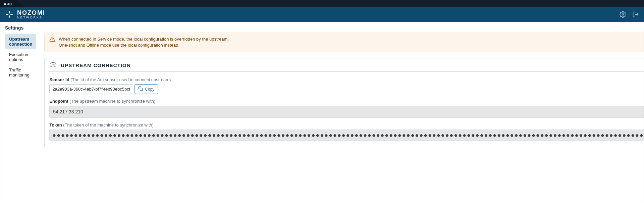 The height and width of the screenshot is (202, 644). What do you see at coordinates (344, 42) in the screenshot?
I see `service-mode-alert: When connected in Service mode, the loca…` at bounding box center [344, 42].